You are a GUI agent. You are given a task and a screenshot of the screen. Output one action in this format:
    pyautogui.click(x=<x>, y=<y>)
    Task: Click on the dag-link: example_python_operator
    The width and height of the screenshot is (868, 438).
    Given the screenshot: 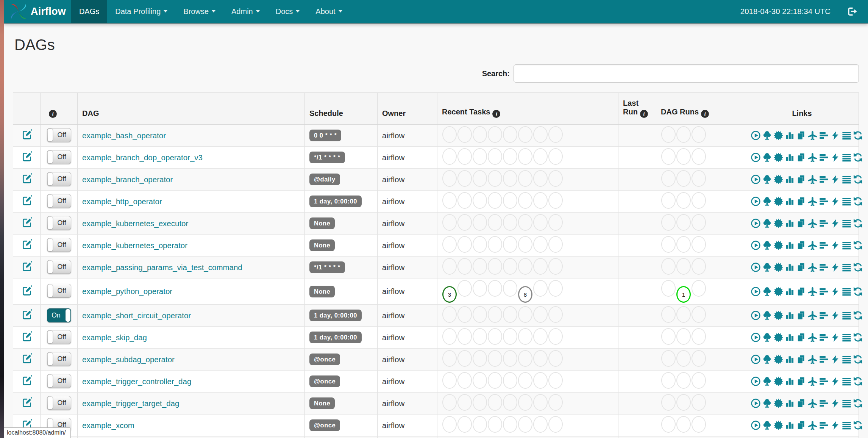 What is the action you would take?
    pyautogui.click(x=127, y=291)
    